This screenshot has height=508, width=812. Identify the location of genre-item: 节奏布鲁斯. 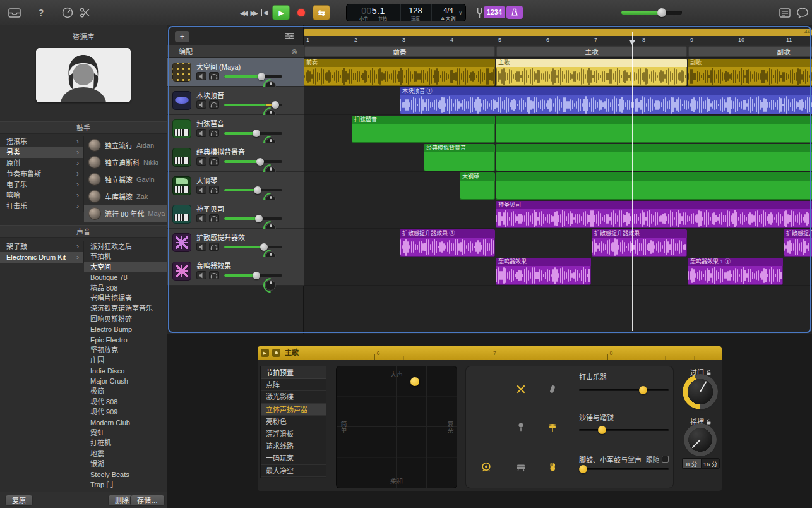
(42, 174).